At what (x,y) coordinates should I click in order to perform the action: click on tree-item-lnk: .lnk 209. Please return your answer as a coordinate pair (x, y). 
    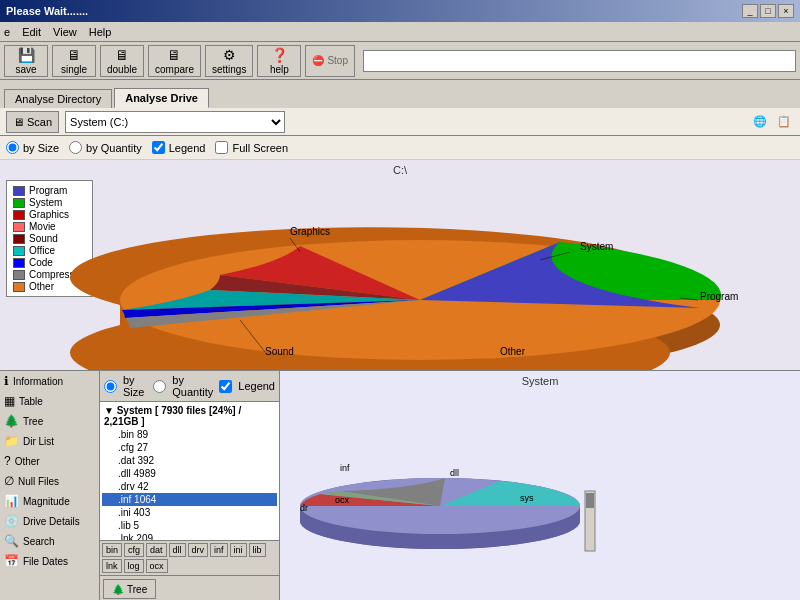
    Looking at the image, I should click on (190, 536).